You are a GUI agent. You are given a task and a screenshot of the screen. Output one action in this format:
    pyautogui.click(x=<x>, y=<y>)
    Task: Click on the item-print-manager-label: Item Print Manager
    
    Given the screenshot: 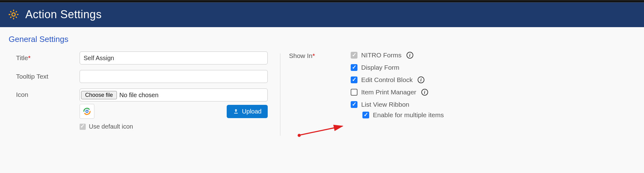 What is the action you would take?
    pyautogui.click(x=389, y=92)
    